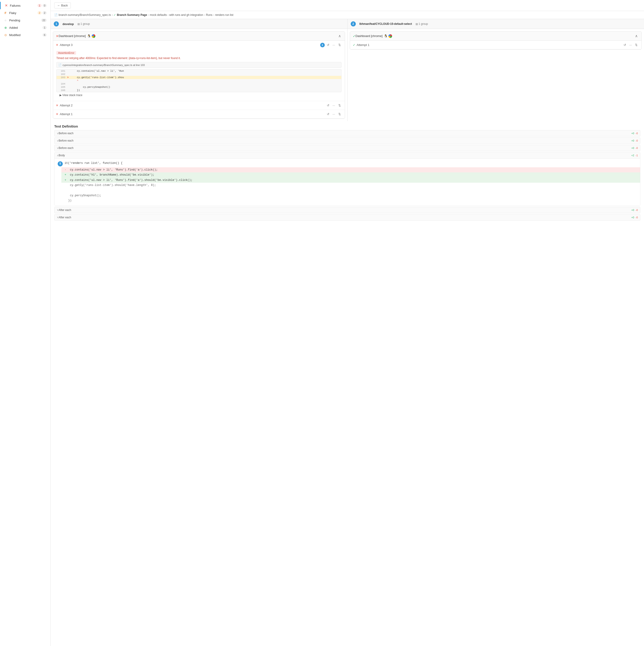  Describe the element at coordinates (60, 164) in the screenshot. I see `step-circle-5: 5` at that location.